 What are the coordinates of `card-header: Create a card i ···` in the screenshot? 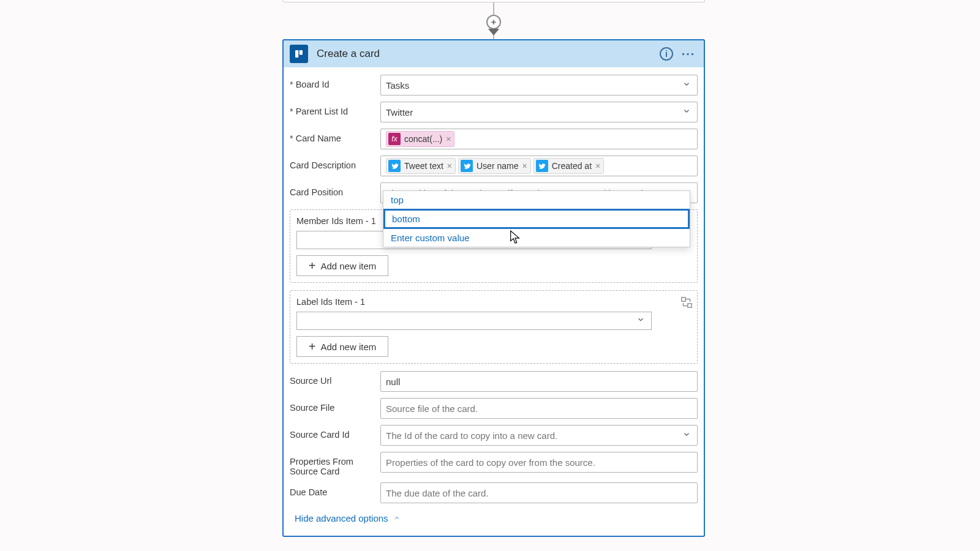 It's located at (494, 54).